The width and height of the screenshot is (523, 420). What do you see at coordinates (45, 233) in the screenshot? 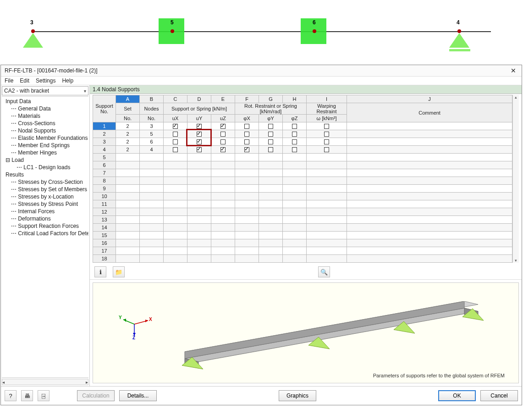
I see `tree-item: ⋯ Critical Load Factors for Determ` at bounding box center [45, 233].